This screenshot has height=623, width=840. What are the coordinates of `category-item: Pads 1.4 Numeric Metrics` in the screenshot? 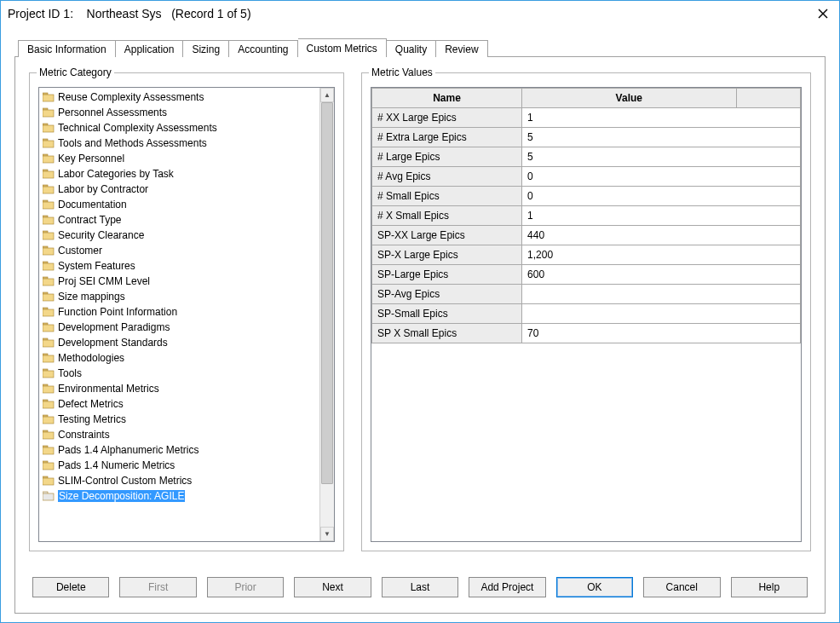 It's located at (179, 465).